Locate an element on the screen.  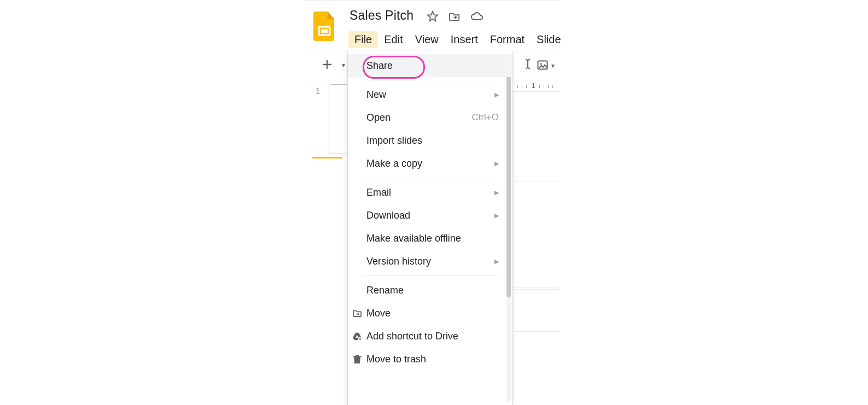
menu-label: Add shortcut to Drive is located at coordinates (412, 337).